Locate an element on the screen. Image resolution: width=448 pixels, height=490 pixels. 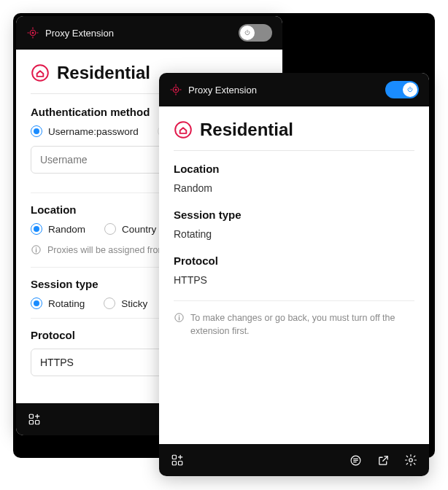
open-external-icon is located at coordinates (383, 460).